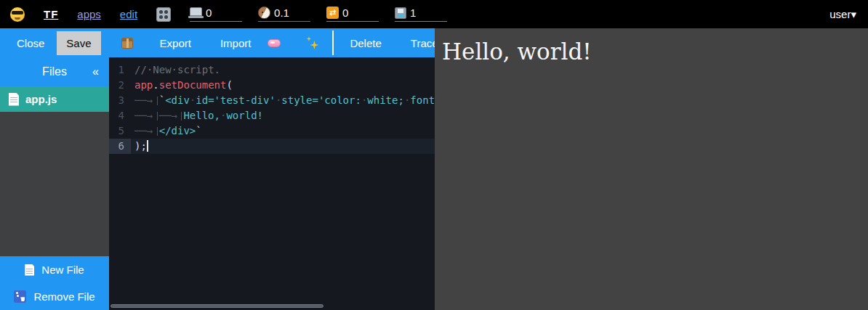 Image resolution: width=868 pixels, height=310 pixels. Describe the element at coordinates (228, 15) in the screenshot. I see `top-bar-left: TF apps edit 00.101` at that location.